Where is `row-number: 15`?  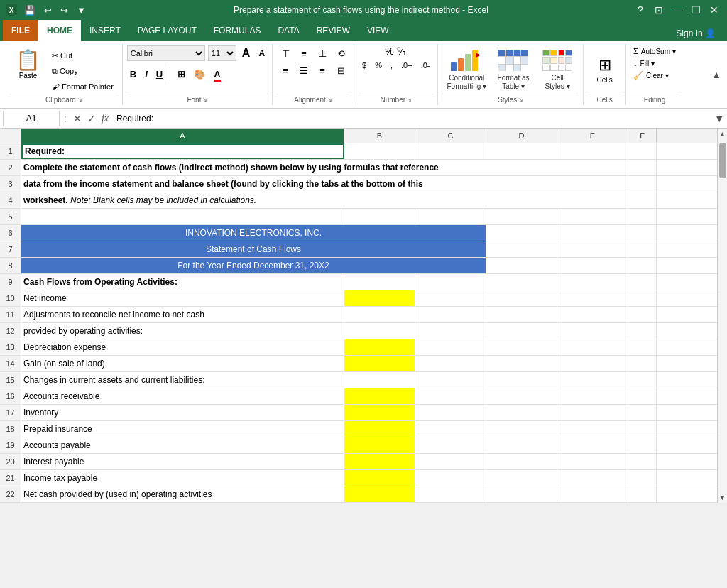
row-number: 15 is located at coordinates (11, 380).